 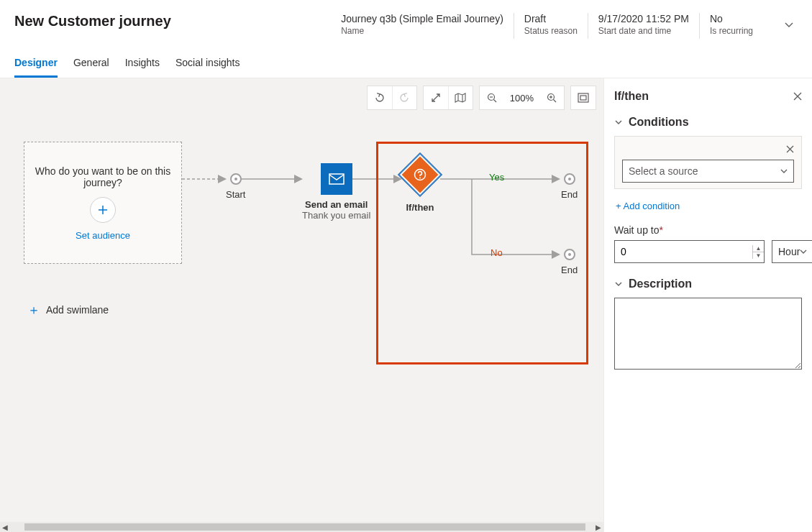 I want to click on header-field-recurring: No Is recurring, so click(x=736, y=24).